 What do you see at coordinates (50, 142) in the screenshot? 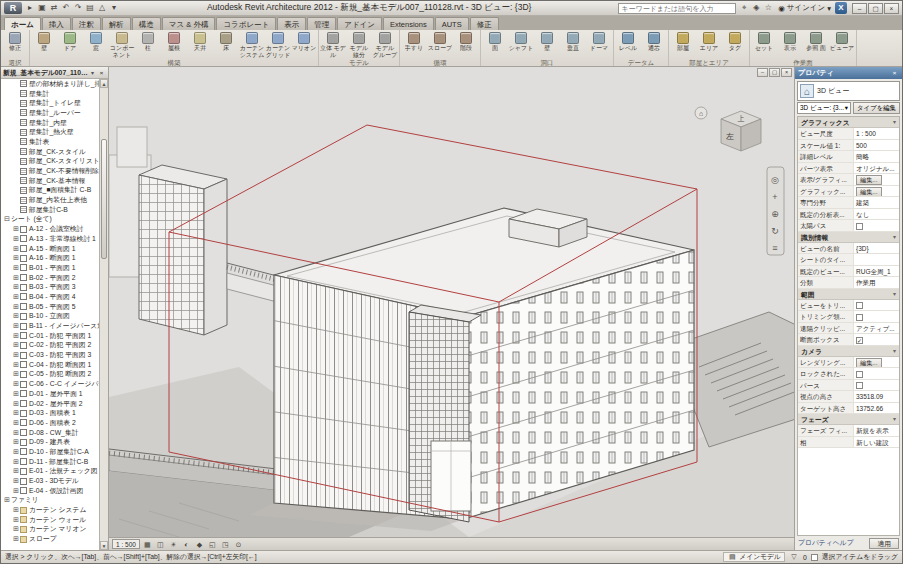
I see `tree-item: 集計表` at bounding box center [50, 142].